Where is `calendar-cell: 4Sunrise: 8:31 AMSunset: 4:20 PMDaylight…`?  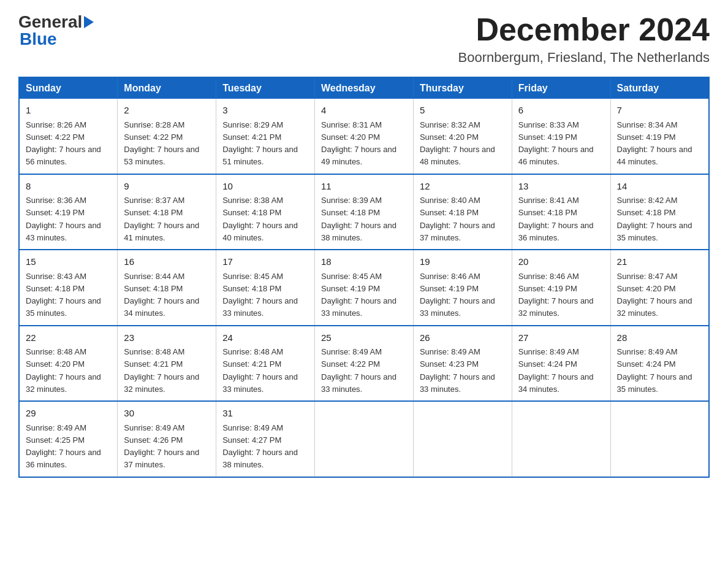 calendar-cell: 4Sunrise: 8:31 AMSunset: 4:20 PMDaylight… is located at coordinates (364, 136).